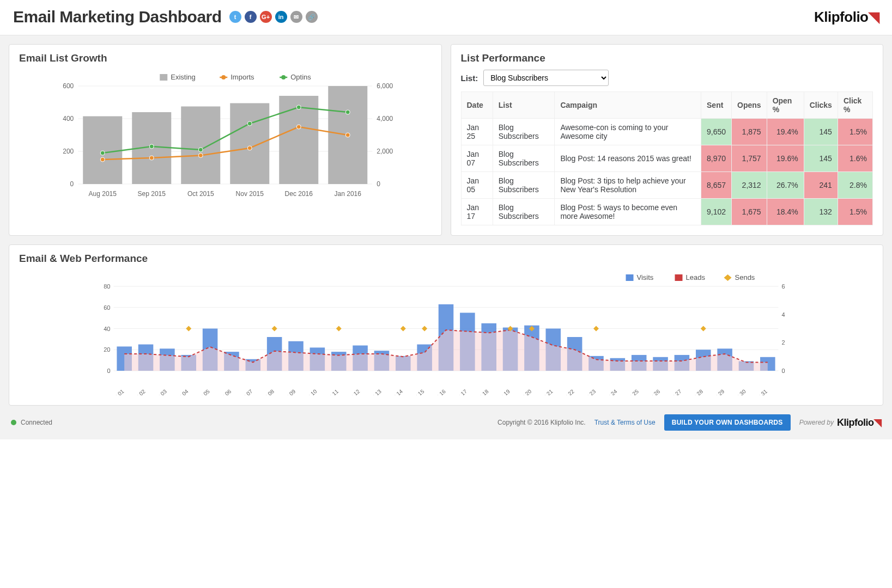  Describe the element at coordinates (750, 212) in the screenshot. I see `cell-opens: 1,675` at that location.